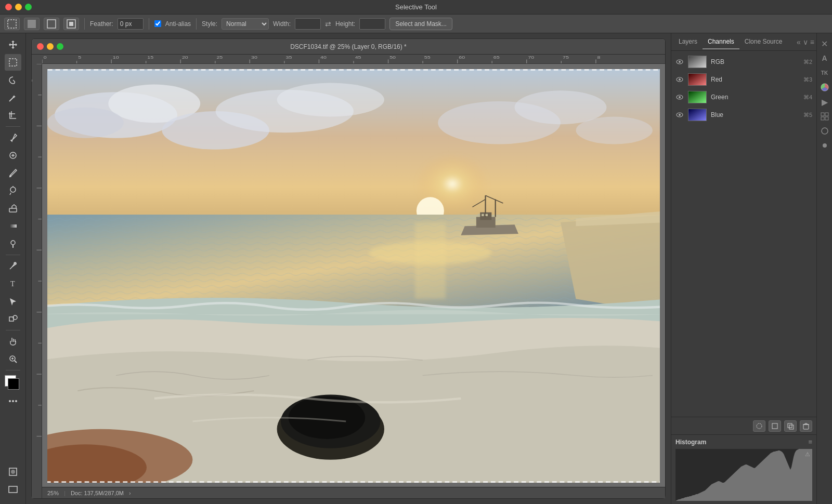 Image resolution: width=832 pixels, height=504 pixels. Describe the element at coordinates (775, 426) in the screenshot. I see `channel-mask-btn` at that location.